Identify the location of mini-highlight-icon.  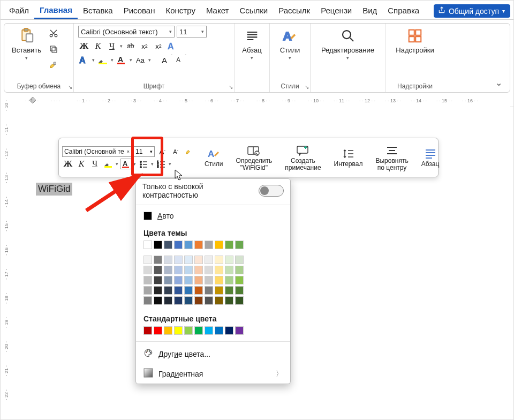
(108, 164).